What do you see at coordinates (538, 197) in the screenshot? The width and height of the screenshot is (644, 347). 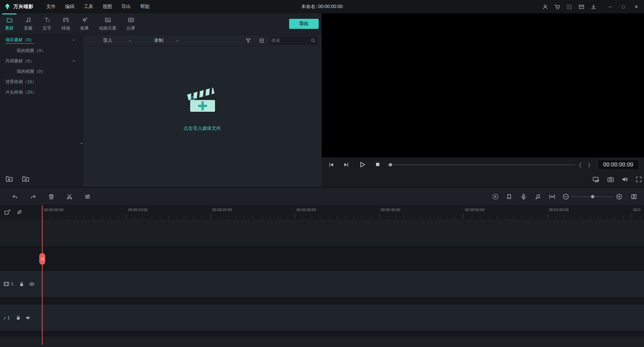 I see `audio-mixer-icon` at bounding box center [538, 197].